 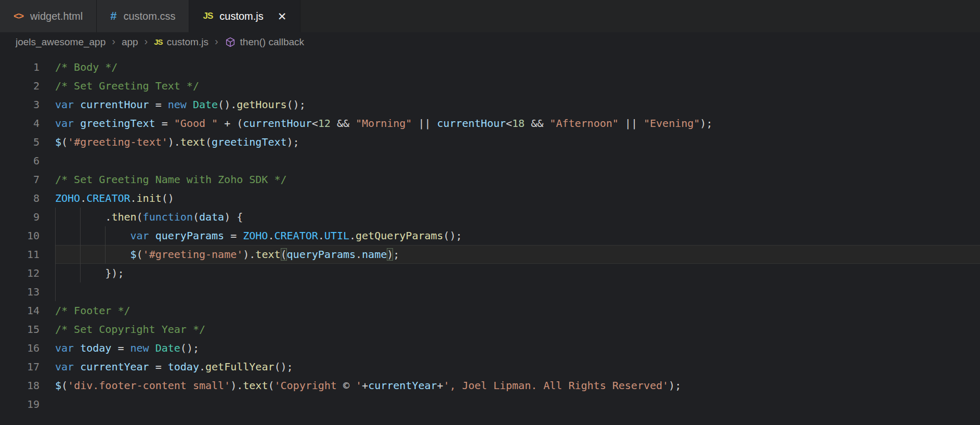 What do you see at coordinates (283, 367) in the screenshot?
I see `token: ();` at bounding box center [283, 367].